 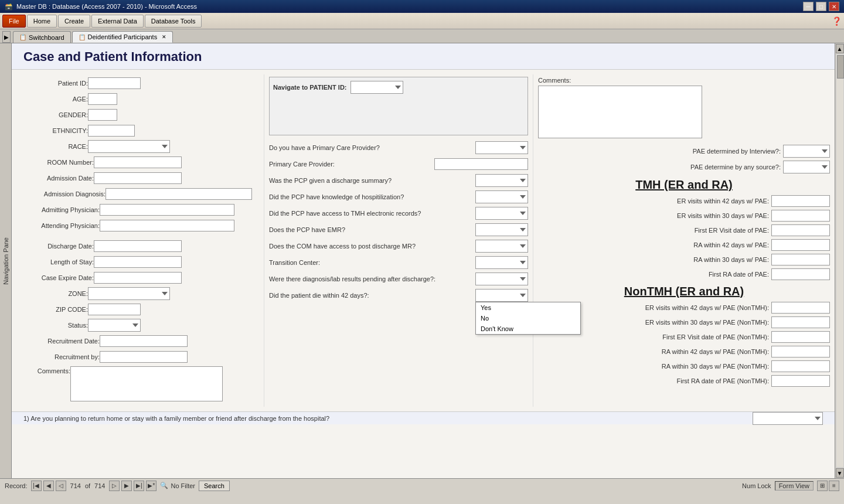 I want to click on tmh-er-42-input, so click(x=801, y=201).